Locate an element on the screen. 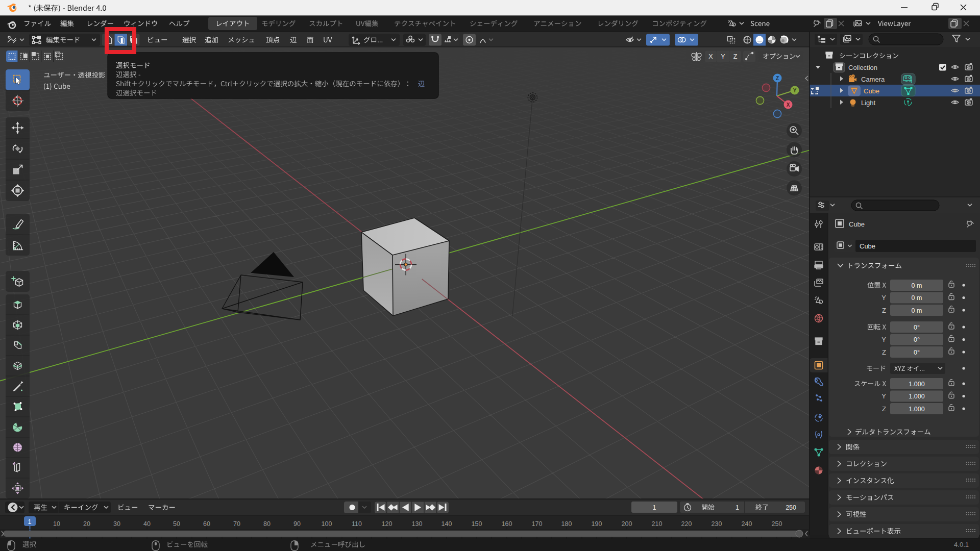 This screenshot has height=551, width=980. svg-text: 190 is located at coordinates (597, 524).